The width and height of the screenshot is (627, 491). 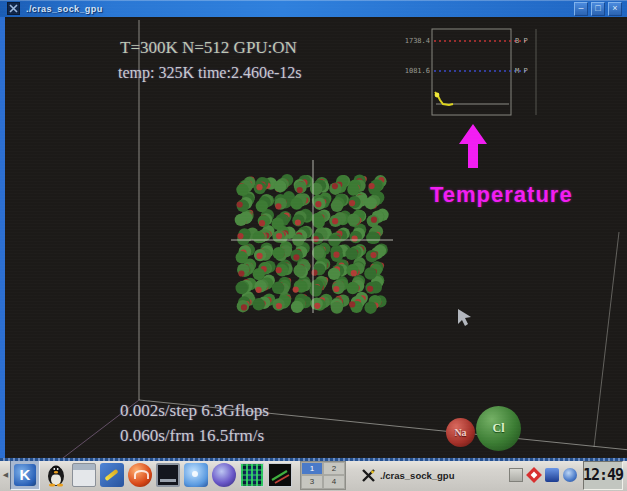 I want to click on matrix-app-launcher, so click(x=252, y=475).